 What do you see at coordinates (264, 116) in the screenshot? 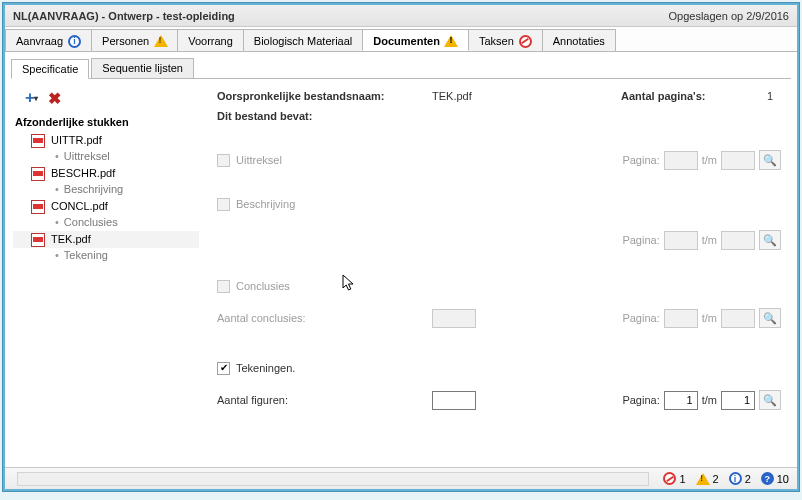
I see `contains-label: Dit bestand bevat:` at bounding box center [264, 116].